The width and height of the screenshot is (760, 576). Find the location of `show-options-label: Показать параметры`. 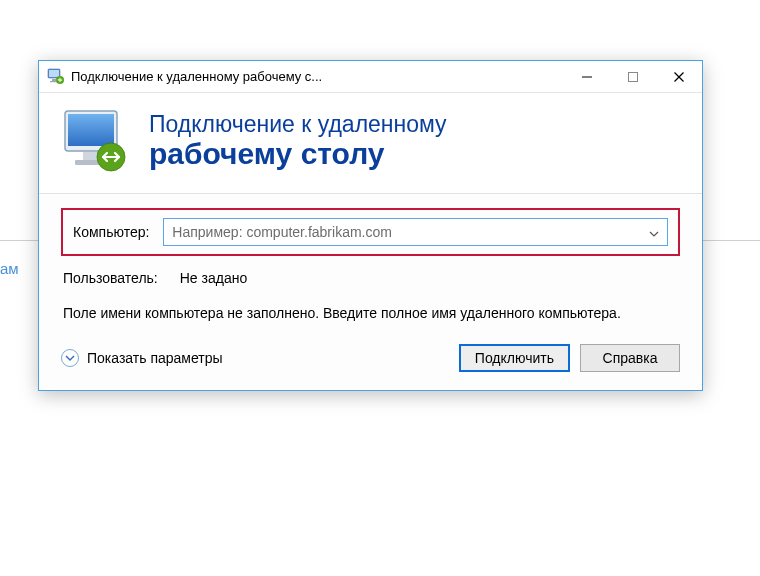

show-options-label: Показать параметры is located at coordinates (155, 358).